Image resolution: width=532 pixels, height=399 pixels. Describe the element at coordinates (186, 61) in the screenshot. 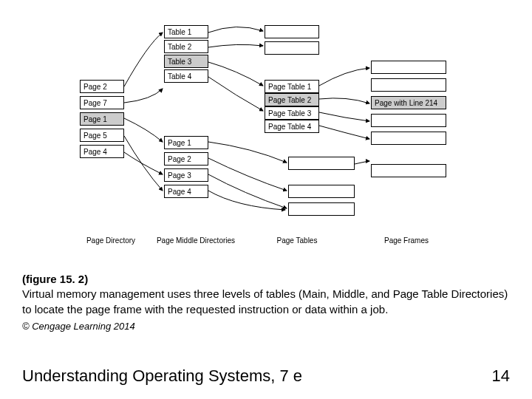

I see `mid-row: Table 3` at that location.